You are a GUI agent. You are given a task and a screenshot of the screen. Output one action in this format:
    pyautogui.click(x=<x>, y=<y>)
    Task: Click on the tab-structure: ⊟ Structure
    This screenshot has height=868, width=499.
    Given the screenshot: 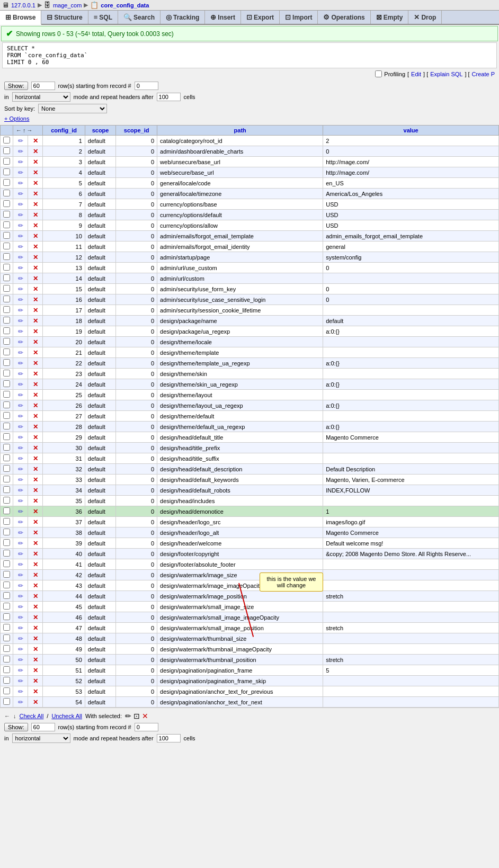 What is the action you would take?
    pyautogui.click(x=65, y=17)
    